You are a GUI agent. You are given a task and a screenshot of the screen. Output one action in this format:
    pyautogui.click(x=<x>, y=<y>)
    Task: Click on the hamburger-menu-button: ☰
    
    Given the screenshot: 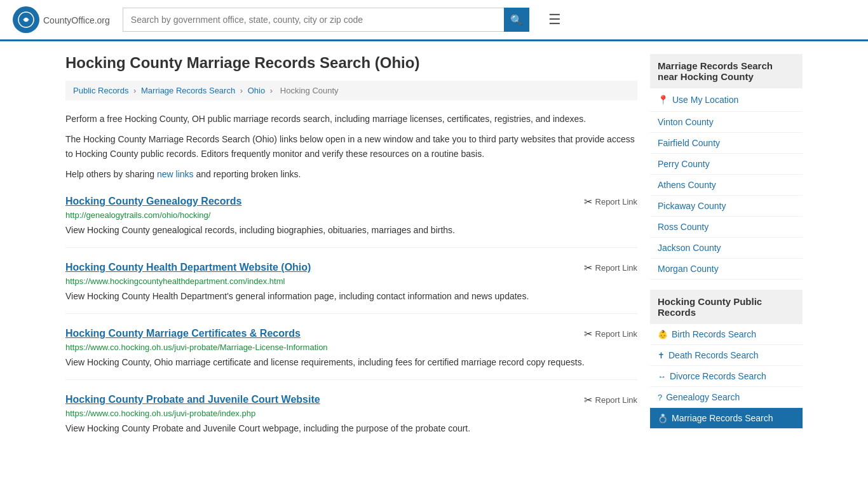 What is the action you would take?
    pyautogui.click(x=555, y=20)
    